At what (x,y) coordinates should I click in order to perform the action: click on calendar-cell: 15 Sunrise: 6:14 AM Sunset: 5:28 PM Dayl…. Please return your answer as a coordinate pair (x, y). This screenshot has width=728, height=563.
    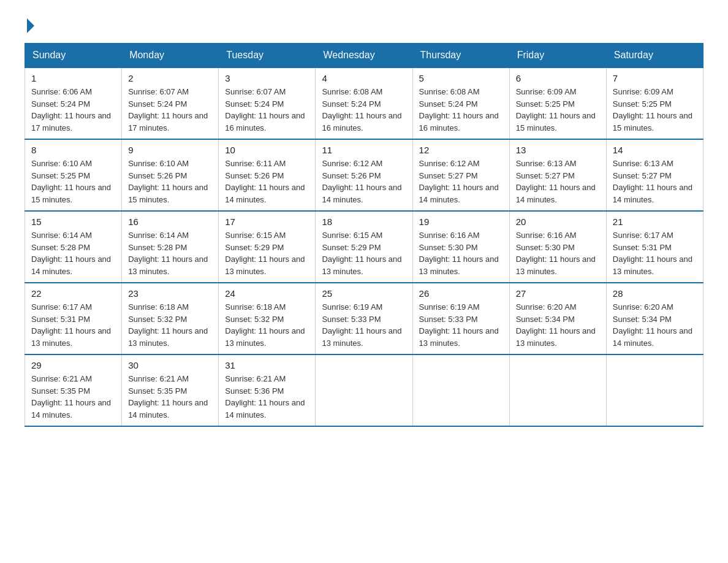
    Looking at the image, I should click on (74, 247).